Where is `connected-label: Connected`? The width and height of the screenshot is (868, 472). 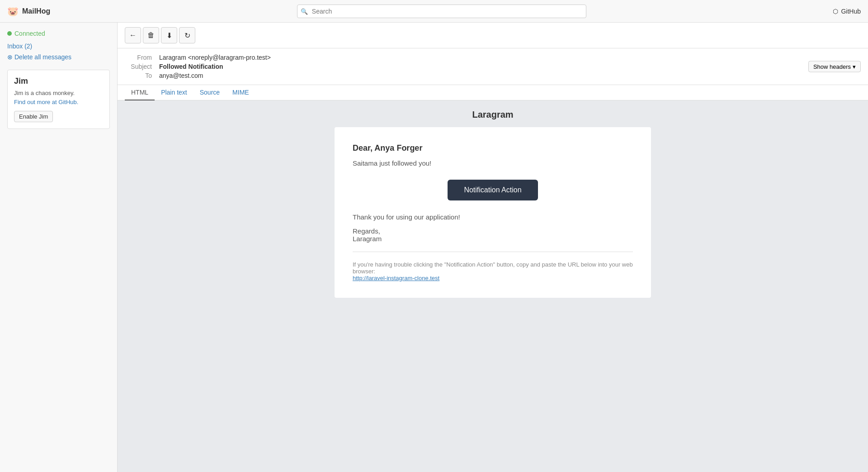
connected-label: Connected is located at coordinates (30, 33).